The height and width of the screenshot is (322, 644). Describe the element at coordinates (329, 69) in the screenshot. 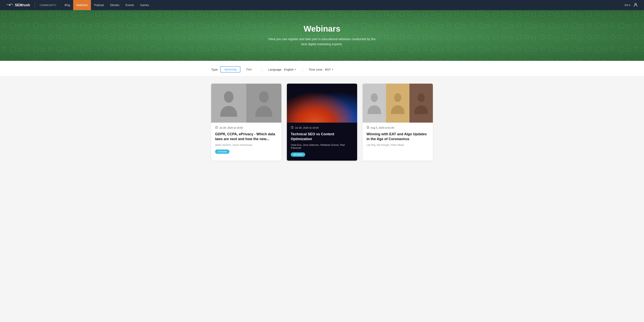

I see `timezone-dropdown: BST ▾` at that location.